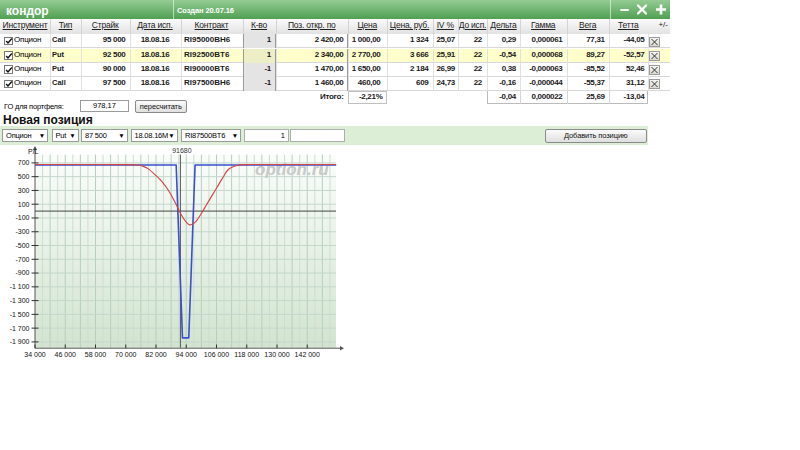  What do you see at coordinates (34, 152) in the screenshot?
I see `svg-text: P/L` at bounding box center [34, 152].